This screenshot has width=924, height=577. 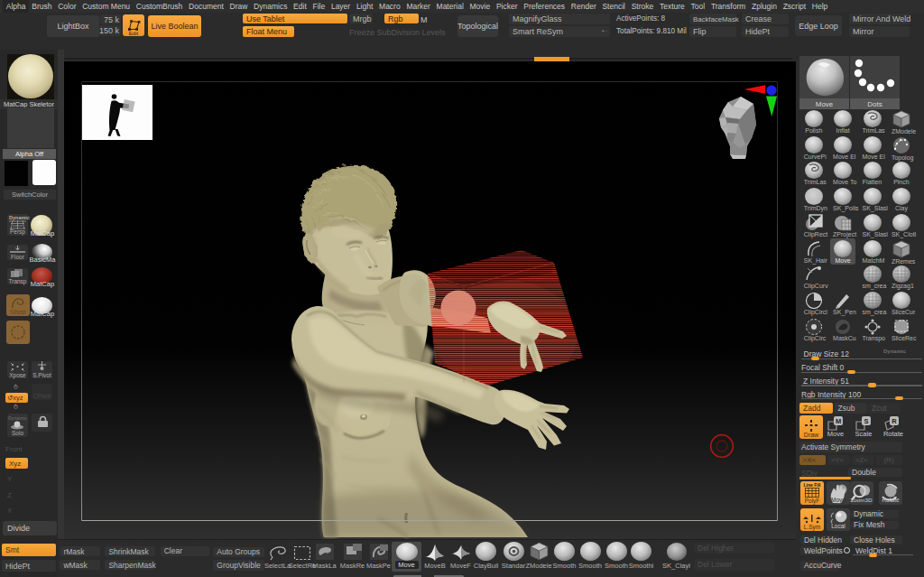 What do you see at coordinates (838, 500) in the screenshot?
I see `svg-text: Move` at bounding box center [838, 500].